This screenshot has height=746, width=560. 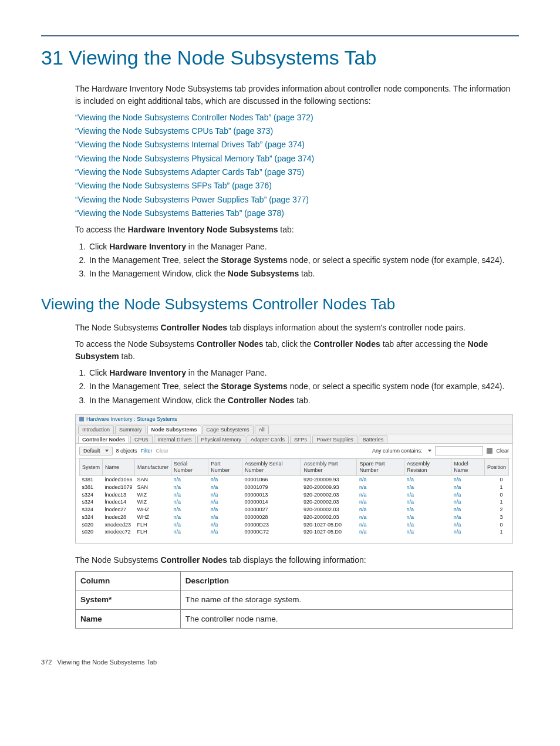 I want to click on t: To access the Node Subsystems, so click(x=136, y=344).